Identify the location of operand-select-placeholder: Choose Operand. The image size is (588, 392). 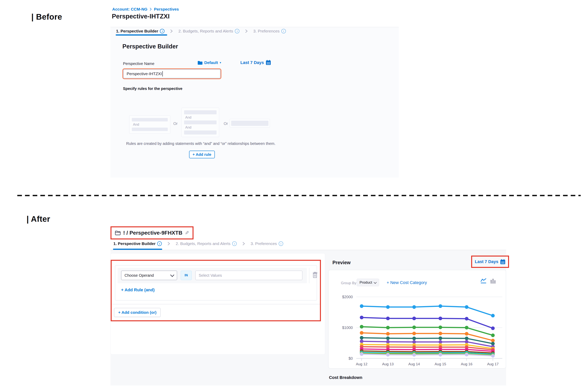
(139, 276).